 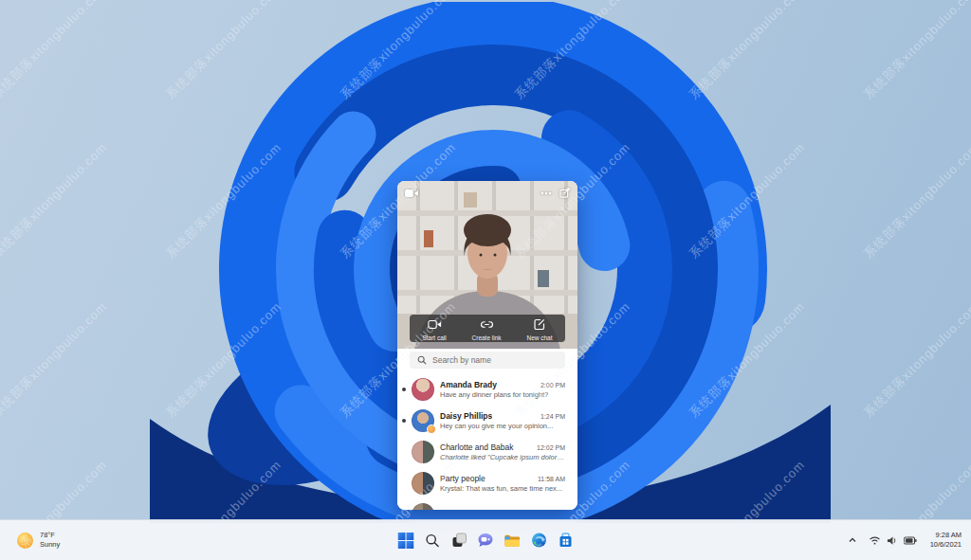 I want to click on tray-time: 9:28 AM, so click(x=946, y=535).